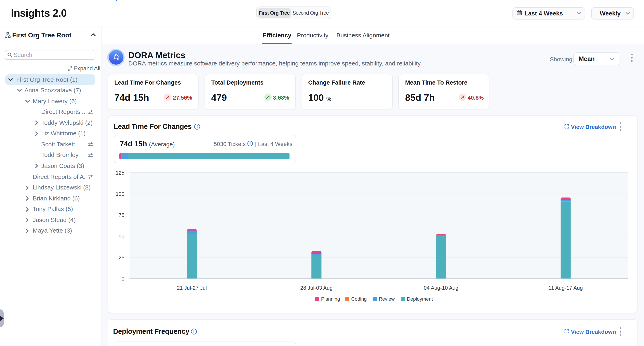 The width and height of the screenshot is (644, 346). What do you see at coordinates (122, 236) in the screenshot?
I see `svg-text: 50` at bounding box center [122, 236].